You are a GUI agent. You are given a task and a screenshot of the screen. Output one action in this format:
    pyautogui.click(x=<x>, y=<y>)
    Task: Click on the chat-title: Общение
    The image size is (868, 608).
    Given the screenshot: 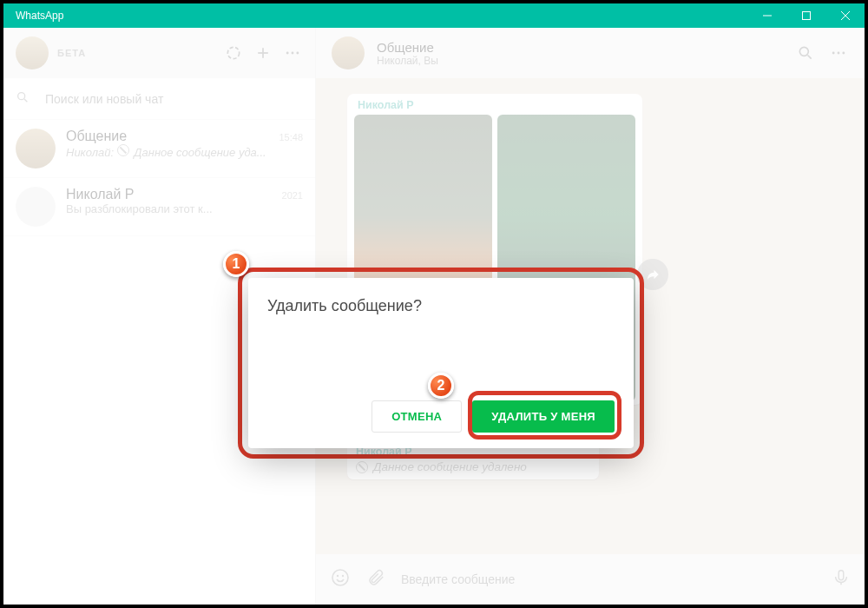 What is the action you would take?
    pyautogui.click(x=408, y=47)
    